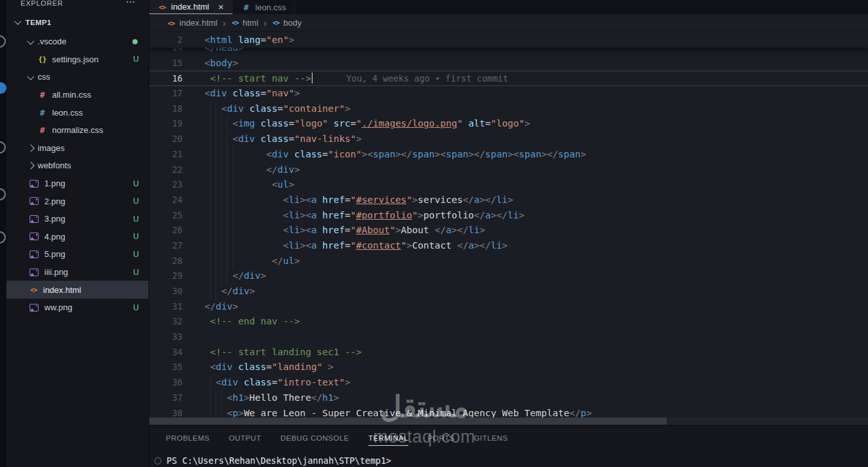 The height and width of the screenshot is (467, 868). What do you see at coordinates (77, 148) in the screenshot?
I see `explorer-item-images: images` at bounding box center [77, 148].